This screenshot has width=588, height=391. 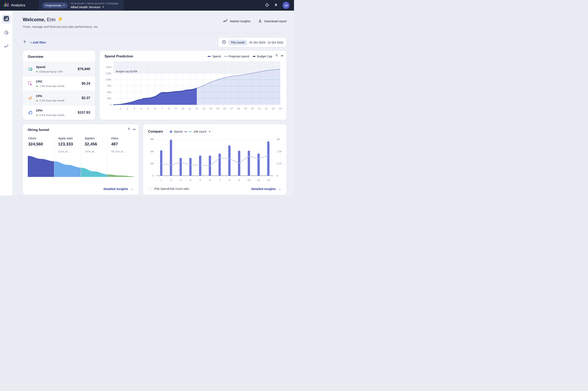 I want to click on trend-sparkle-icon, so click(x=6, y=46).